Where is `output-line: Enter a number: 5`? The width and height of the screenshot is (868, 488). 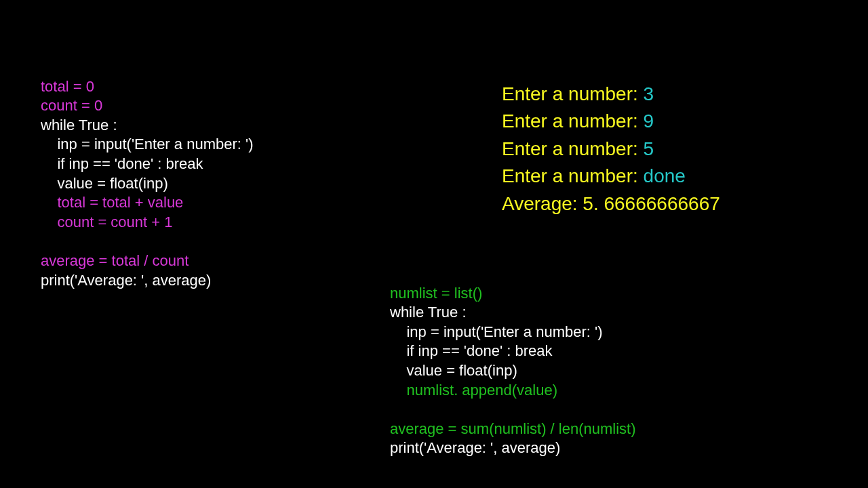
output-line: Enter a number: 5 is located at coordinates (578, 149).